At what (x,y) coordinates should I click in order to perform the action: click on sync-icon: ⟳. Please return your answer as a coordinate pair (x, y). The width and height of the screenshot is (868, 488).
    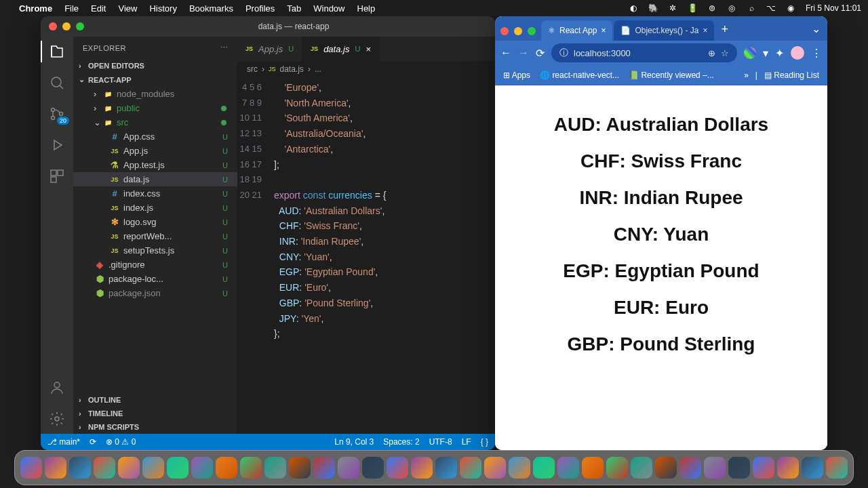
    Looking at the image, I should click on (93, 442).